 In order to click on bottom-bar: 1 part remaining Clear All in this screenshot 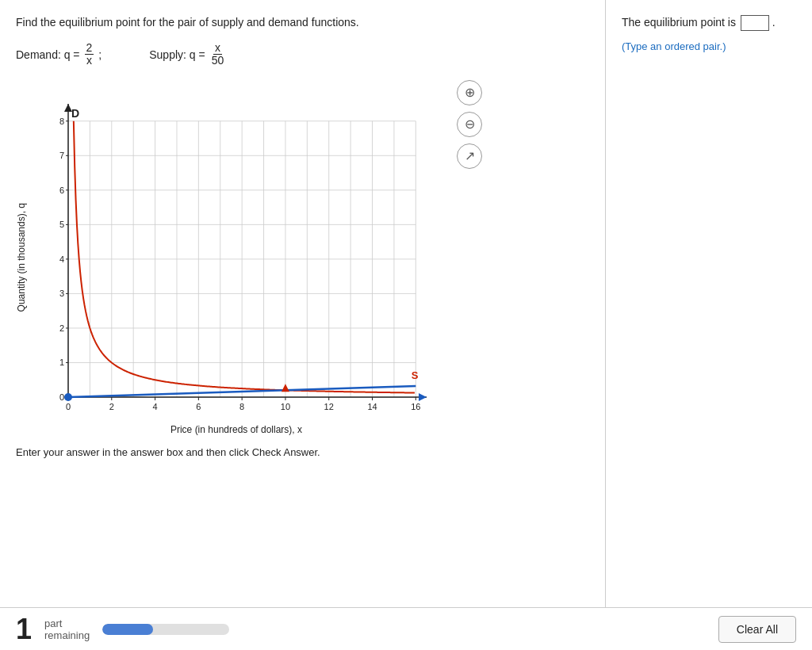, I will do `click(406, 629)`.